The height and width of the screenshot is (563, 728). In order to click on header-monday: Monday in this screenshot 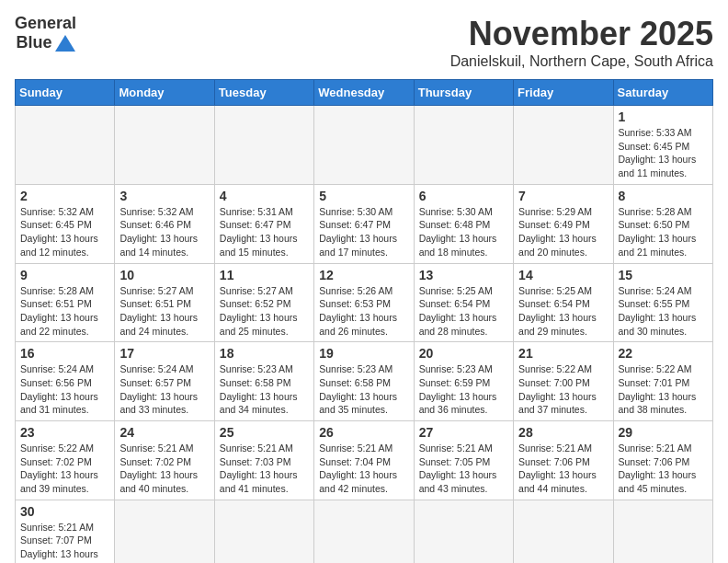, I will do `click(165, 93)`.